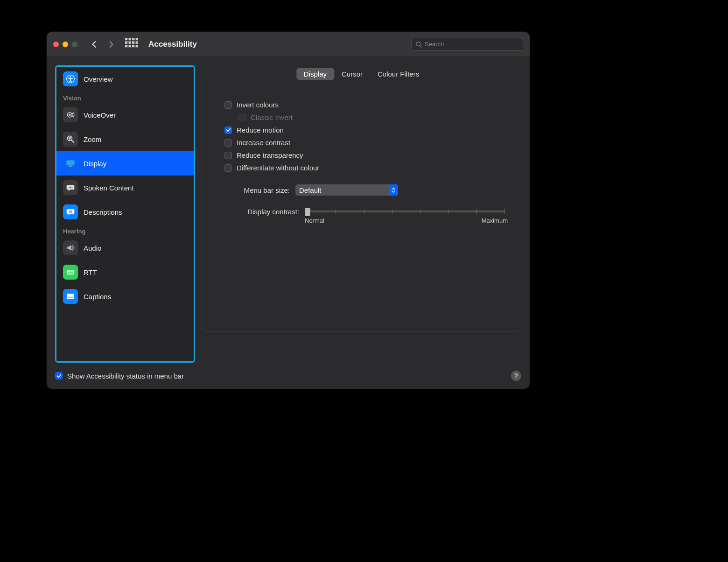 The image size is (728, 562). Describe the element at coordinates (75, 44) in the screenshot. I see `zoom-window-button` at that location.